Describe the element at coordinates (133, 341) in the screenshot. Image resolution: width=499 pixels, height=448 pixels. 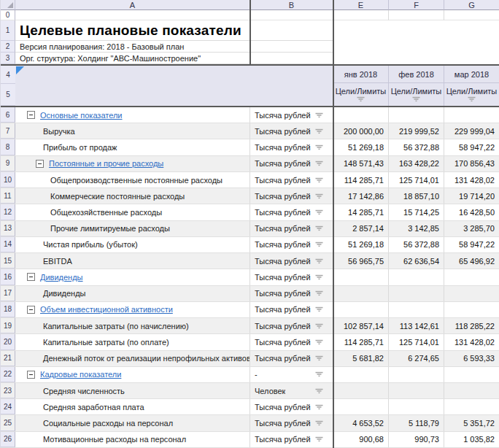
I see `indicator-cell: Капитальные затраты (по оплате)` at that location.